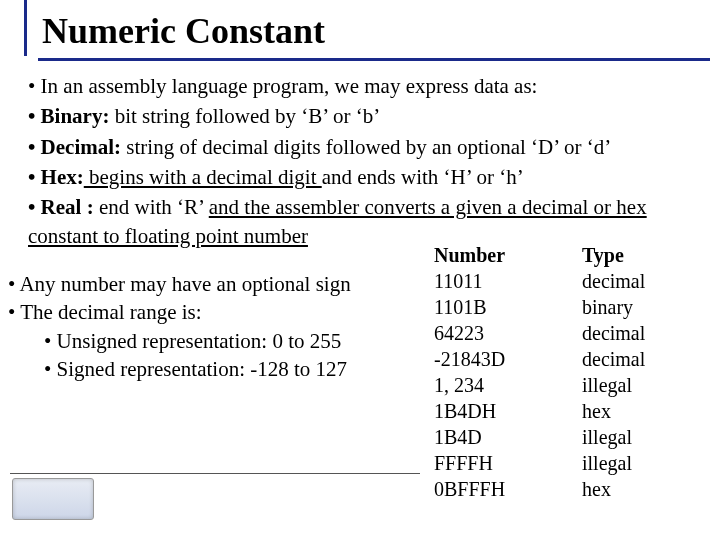 The width and height of the screenshot is (720, 540). Describe the element at coordinates (244, 116) in the screenshot. I see `bullet-binary-text: bit string followed by ‘B’ or ‘b’` at that location.